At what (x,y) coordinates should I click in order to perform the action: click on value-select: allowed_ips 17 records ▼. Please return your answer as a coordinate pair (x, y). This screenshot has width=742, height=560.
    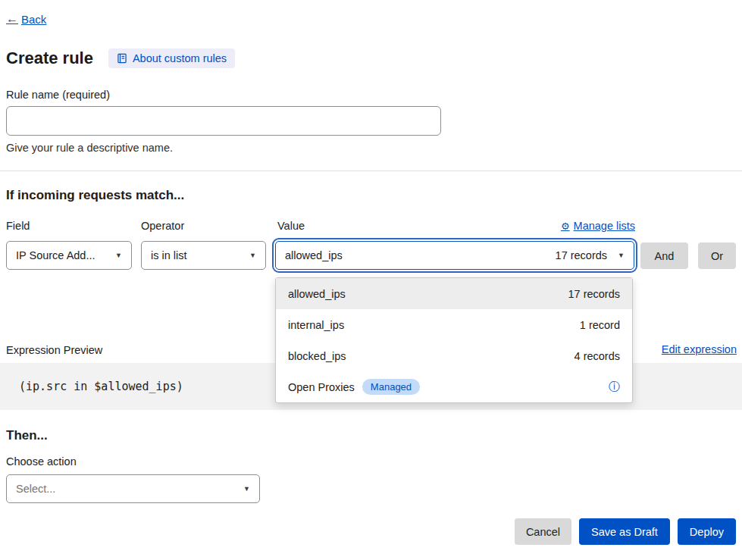
    Looking at the image, I should click on (455, 255).